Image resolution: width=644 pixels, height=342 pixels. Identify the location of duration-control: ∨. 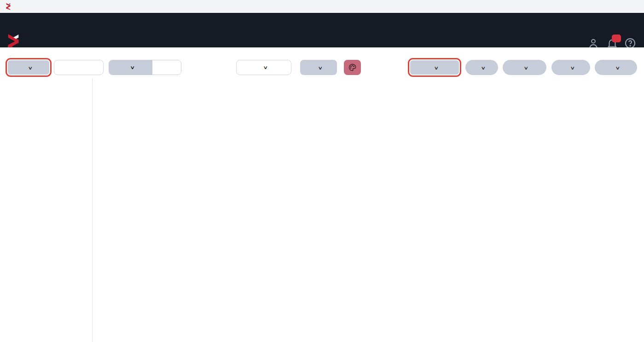
(145, 67).